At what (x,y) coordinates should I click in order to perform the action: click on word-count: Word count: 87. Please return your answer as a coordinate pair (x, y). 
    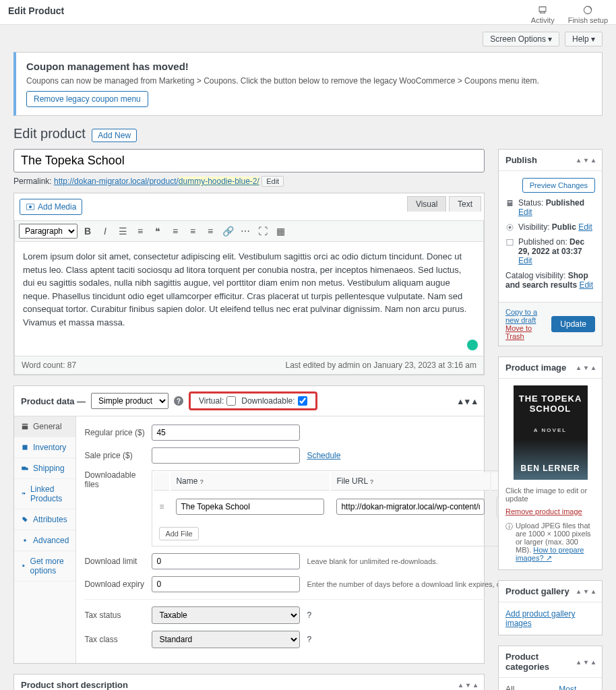
    Looking at the image, I should click on (49, 365).